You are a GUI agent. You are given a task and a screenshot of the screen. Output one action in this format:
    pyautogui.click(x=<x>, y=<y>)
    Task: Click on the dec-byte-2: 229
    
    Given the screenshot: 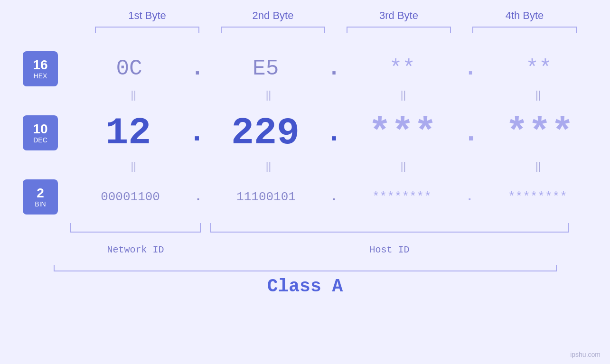 What is the action you would take?
    pyautogui.click(x=265, y=133)
    